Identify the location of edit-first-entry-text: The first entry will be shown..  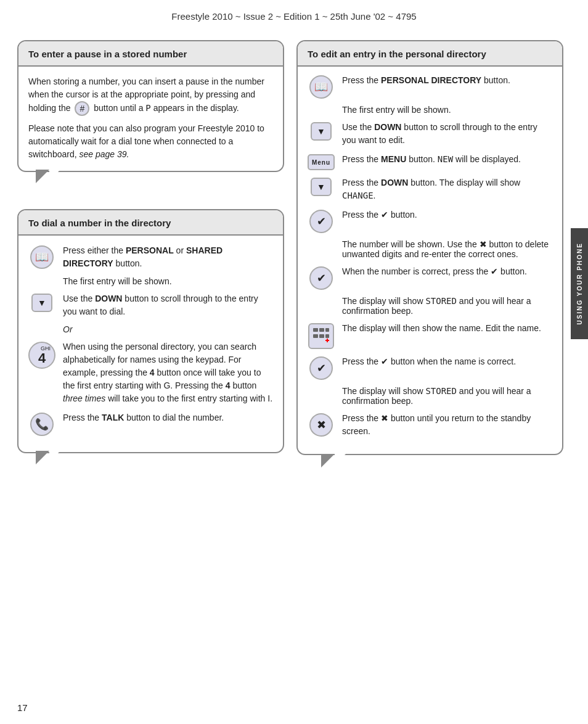
(447, 110).